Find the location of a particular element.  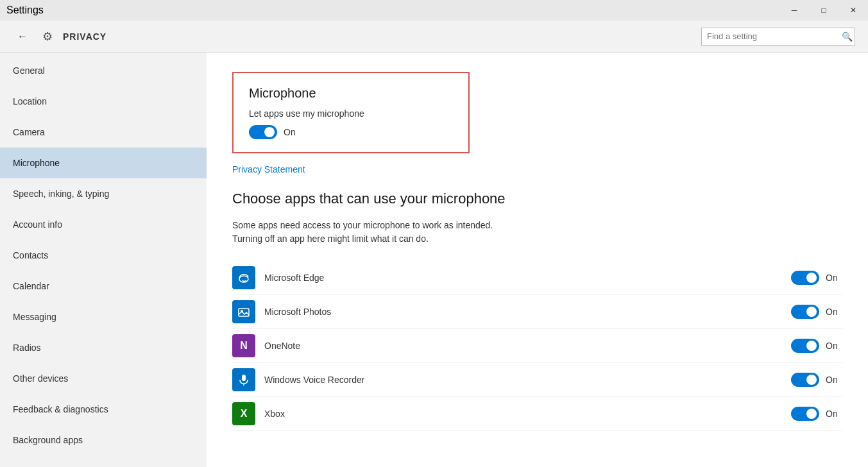

search-input is located at coordinates (778, 37).